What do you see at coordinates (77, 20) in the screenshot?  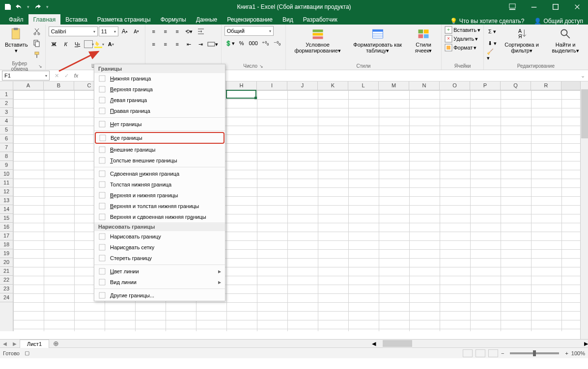 I see `tab-insert: Вставка` at bounding box center [77, 20].